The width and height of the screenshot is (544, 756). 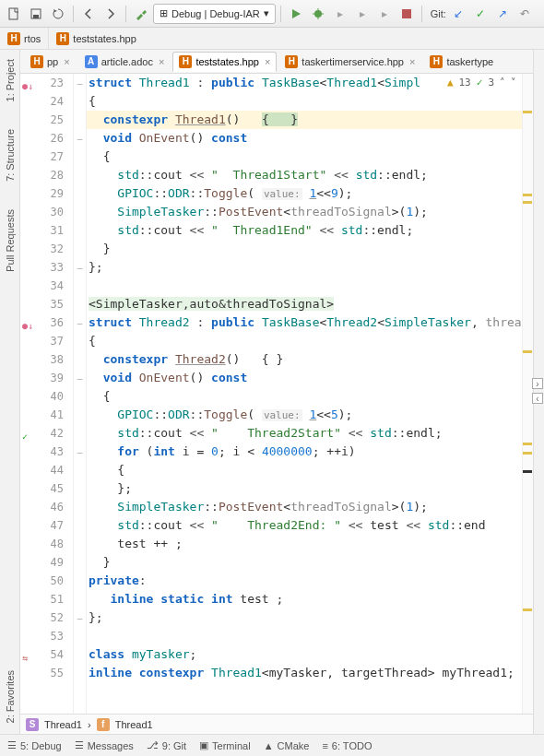 I want to click on left-tool-sidebar: 1: Project 7: Structure Pull Requests 2:…, so click(x=10, y=392).